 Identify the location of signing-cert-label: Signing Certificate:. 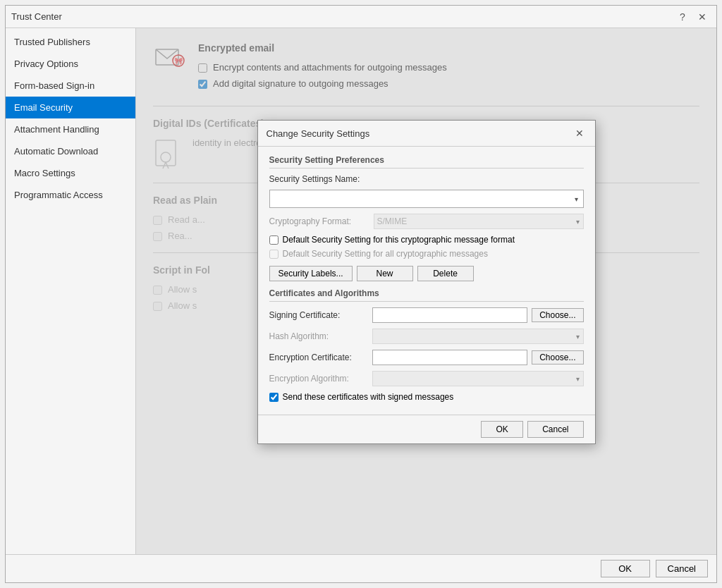
(319, 315).